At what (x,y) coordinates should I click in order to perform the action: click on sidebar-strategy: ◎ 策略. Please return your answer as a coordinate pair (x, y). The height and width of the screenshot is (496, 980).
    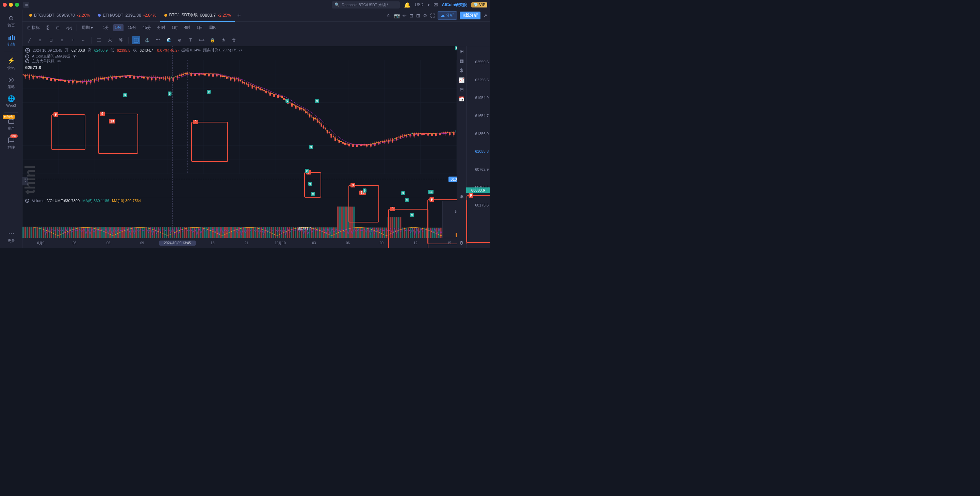
    Looking at the image, I should click on (11, 83).